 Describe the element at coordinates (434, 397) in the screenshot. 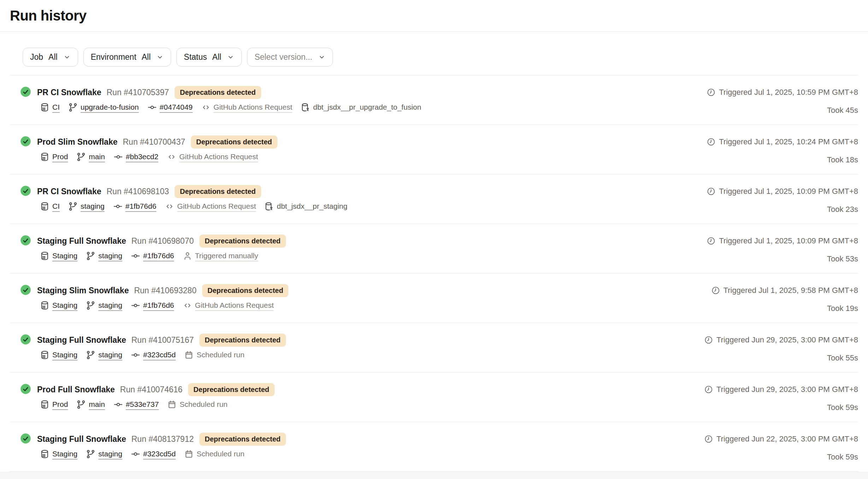

I see `run-row: Prod Full Snowflake Run #410074616 Depre…` at that location.